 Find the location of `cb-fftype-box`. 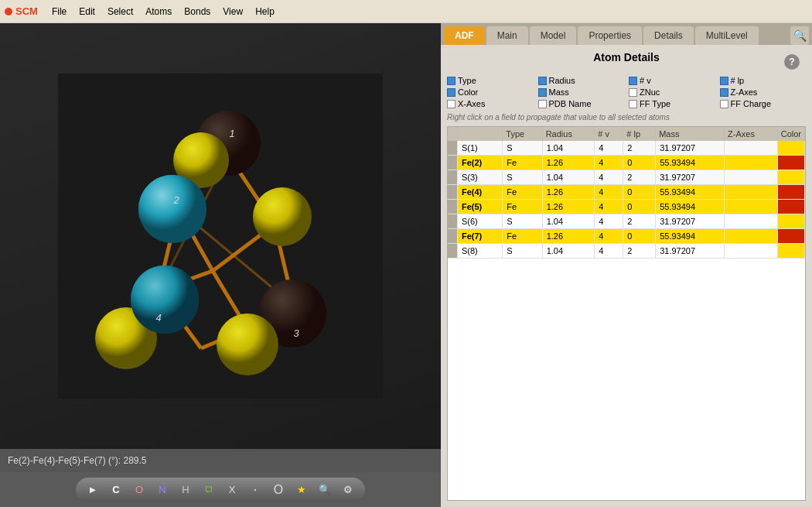

cb-fftype-box is located at coordinates (633, 104).